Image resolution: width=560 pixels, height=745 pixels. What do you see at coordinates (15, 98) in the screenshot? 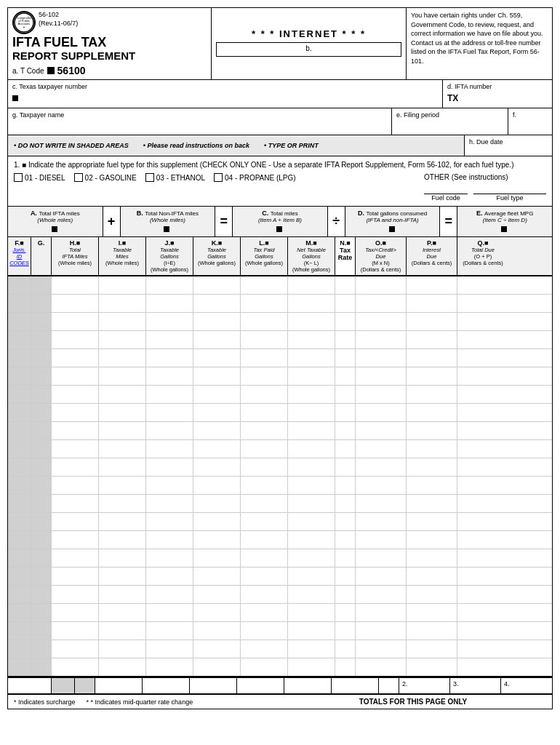
I see `taxpayer-square` at bounding box center [15, 98].